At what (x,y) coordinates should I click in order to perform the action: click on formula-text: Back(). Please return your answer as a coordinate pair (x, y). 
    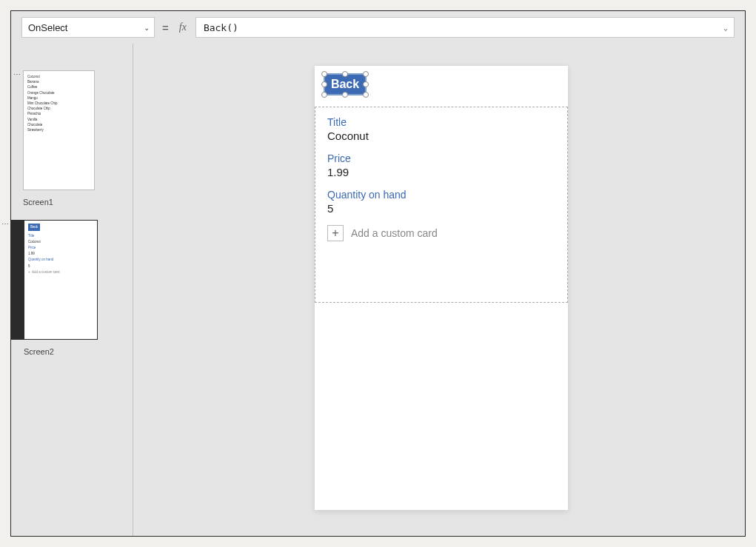
    Looking at the image, I should click on (221, 28).